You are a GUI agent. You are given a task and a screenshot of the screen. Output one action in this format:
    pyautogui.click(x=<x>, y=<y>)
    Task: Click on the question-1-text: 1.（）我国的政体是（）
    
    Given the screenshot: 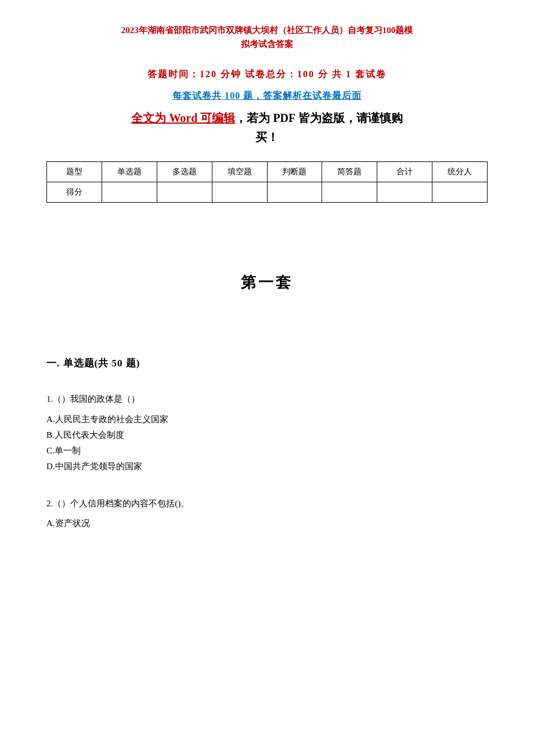 What is the action you would take?
    pyautogui.click(x=267, y=399)
    